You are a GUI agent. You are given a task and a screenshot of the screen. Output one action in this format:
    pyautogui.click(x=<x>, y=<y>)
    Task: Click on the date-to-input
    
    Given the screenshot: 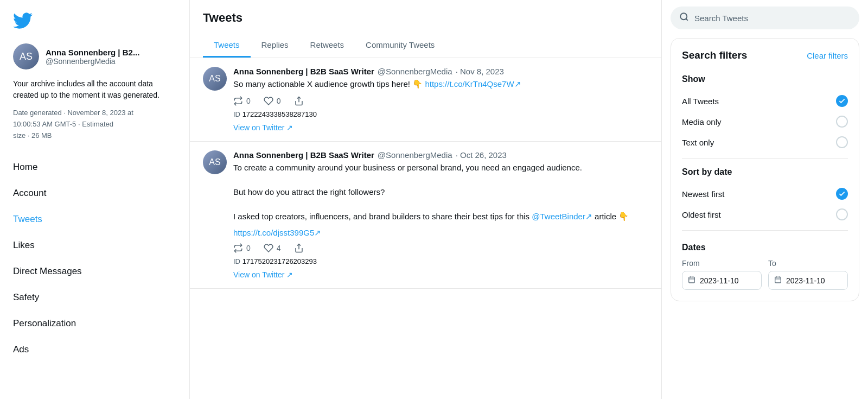 What is the action you would take?
    pyautogui.click(x=814, y=281)
    